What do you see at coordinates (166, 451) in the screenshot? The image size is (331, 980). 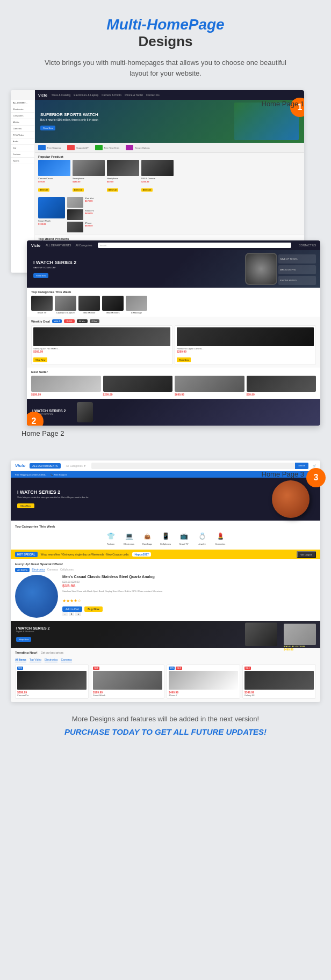 I see `spacer` at bounding box center [166, 451].